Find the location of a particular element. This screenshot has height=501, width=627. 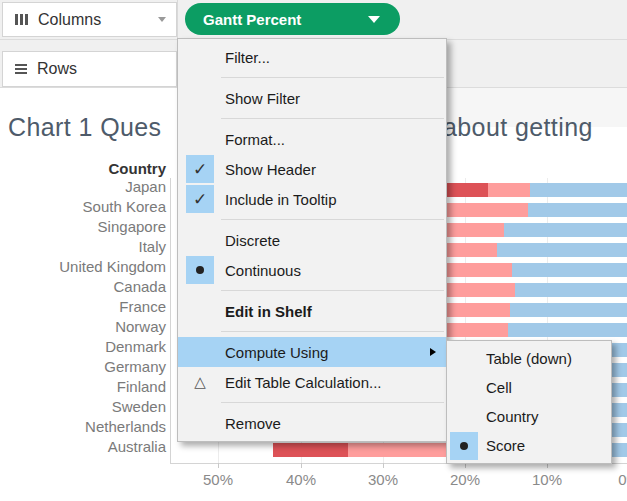

menu-item-label: Edit Table Calculation... is located at coordinates (303, 382).